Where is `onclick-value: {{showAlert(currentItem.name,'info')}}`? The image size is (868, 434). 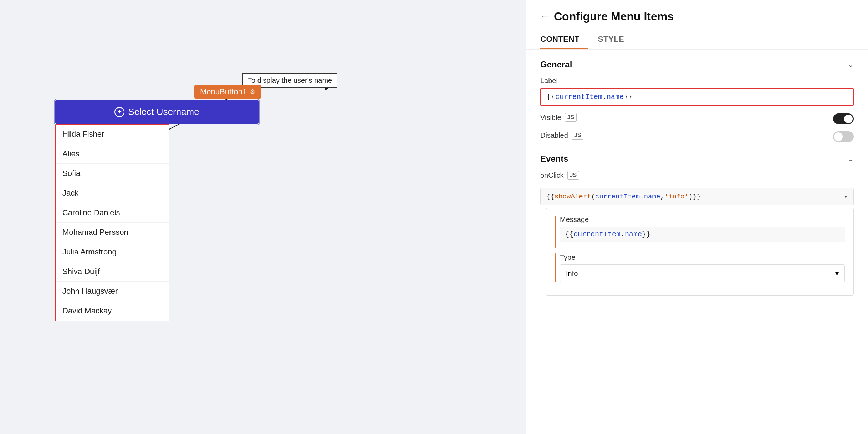 onclick-value: {{showAlert(currentItem.name,'info')}} is located at coordinates (623, 197).